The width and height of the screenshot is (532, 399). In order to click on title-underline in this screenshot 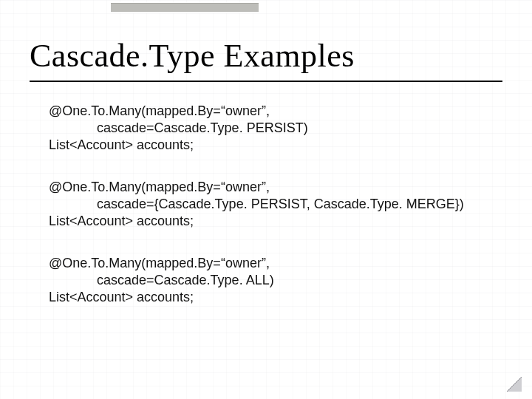, I will do `click(266, 81)`.